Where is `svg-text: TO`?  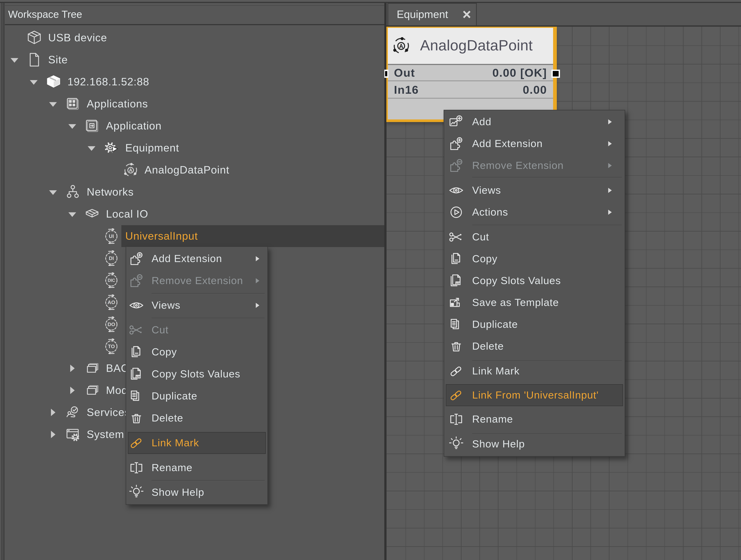
svg-text: TO is located at coordinates (111, 347).